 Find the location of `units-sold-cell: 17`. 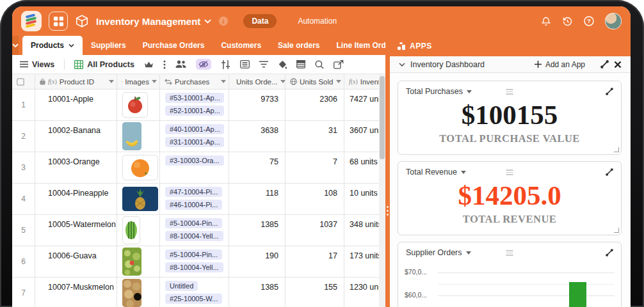

units-sold-cell: 17 is located at coordinates (315, 262).